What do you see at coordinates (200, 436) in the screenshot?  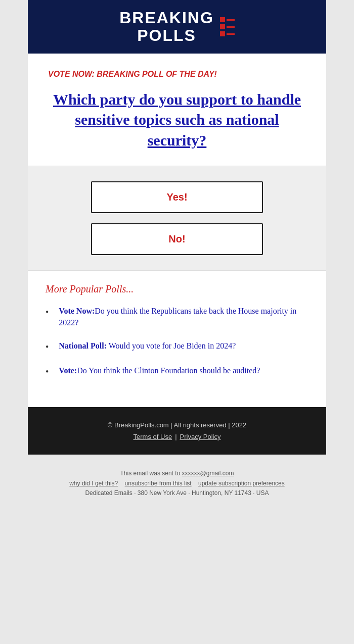 I see `privacy-policy-link: Privacy Policy` at bounding box center [200, 436].